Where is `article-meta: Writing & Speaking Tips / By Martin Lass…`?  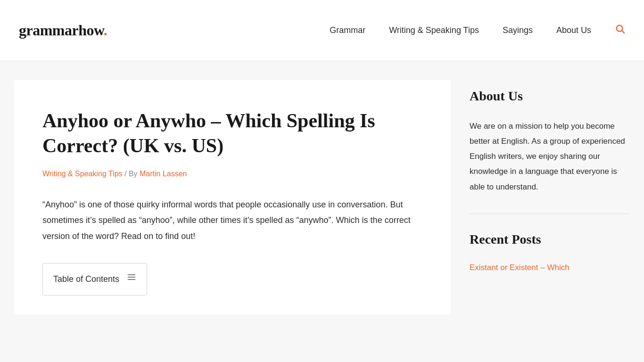
article-meta: Writing & Speaking Tips / By Martin Lass… is located at coordinates (232, 173).